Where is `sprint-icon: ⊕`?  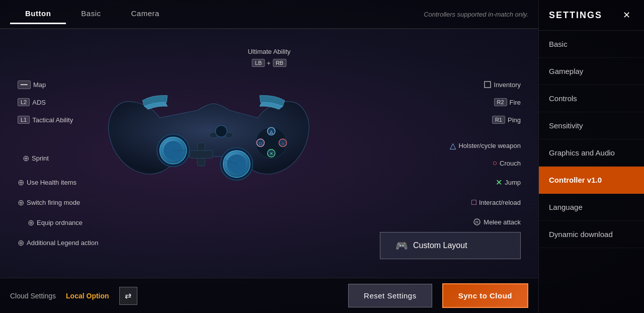 sprint-icon: ⊕ is located at coordinates (26, 158).